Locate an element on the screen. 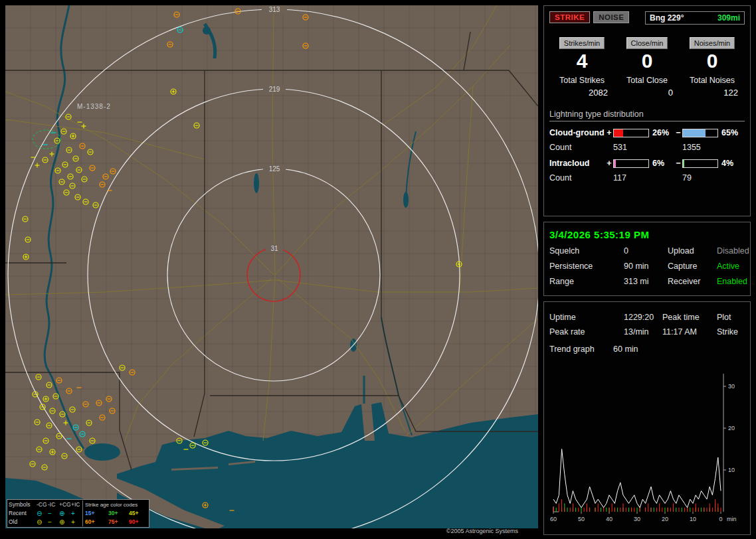 The image size is (756, 539). peak-time-label: Peak time is located at coordinates (690, 317).